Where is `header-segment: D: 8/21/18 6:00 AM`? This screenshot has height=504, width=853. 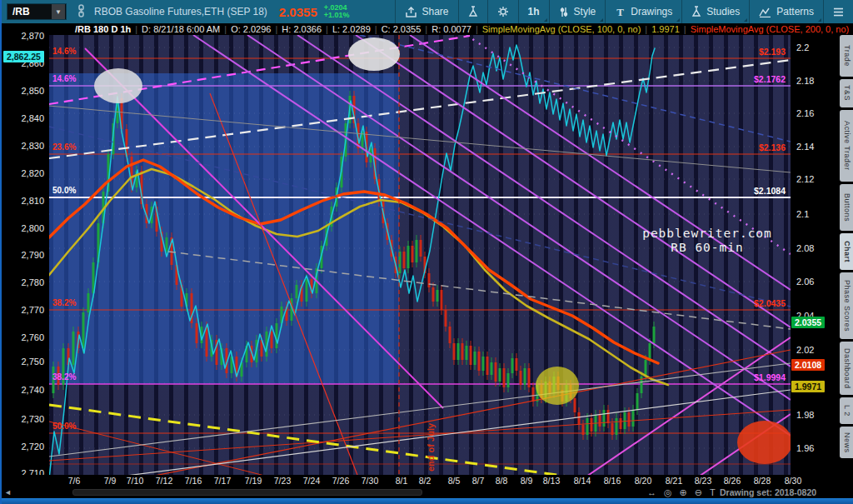
header-segment: D: 8/21/18 6:00 AM is located at coordinates (181, 29).